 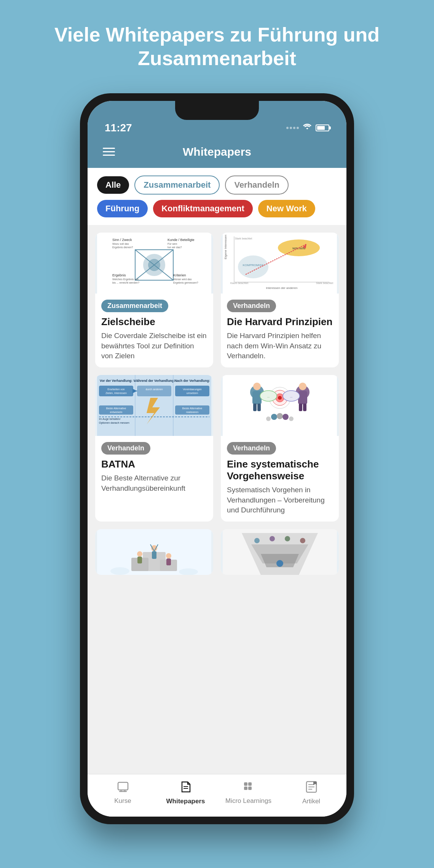 What do you see at coordinates (177, 185) in the screenshot?
I see `filter-chip-zusammenarbeit: Zusammenarbeit` at bounding box center [177, 185].